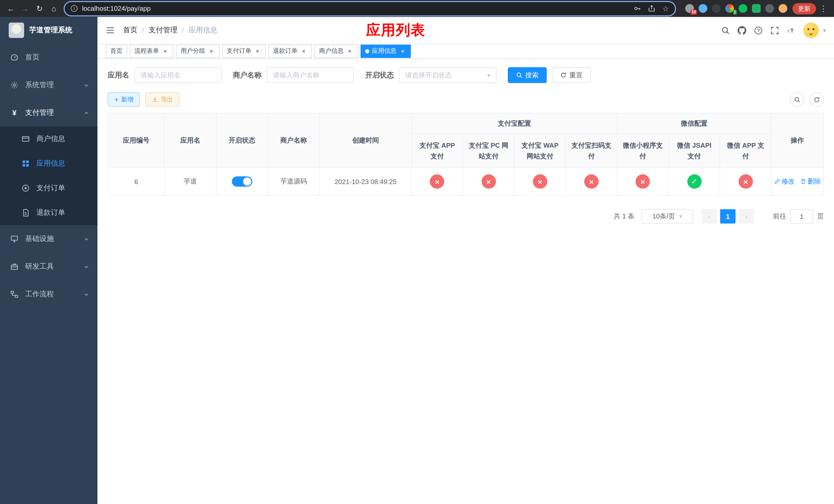 The width and height of the screenshot is (834, 504). I want to click on grid-icon, so click(26, 164).